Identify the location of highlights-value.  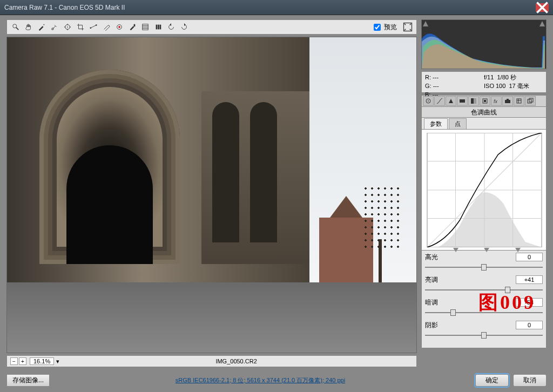
(529, 257).